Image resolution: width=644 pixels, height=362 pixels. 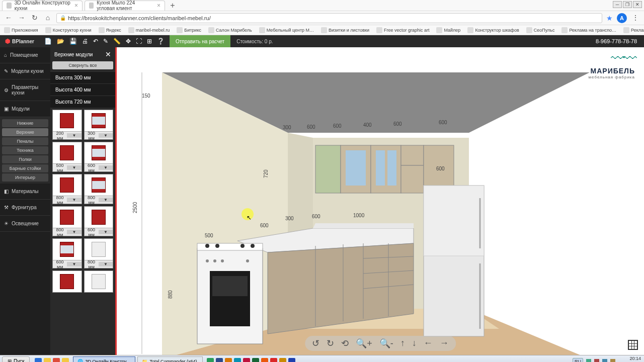 What do you see at coordinates (99, 125) in the screenshot?
I see `module-thumb: 300 мм▼` at bounding box center [99, 125].